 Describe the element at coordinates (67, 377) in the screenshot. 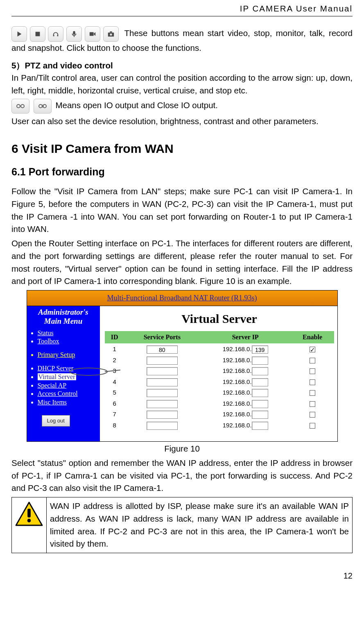

I see `sidebar-item-virtual-server: Virtual Server` at that location.